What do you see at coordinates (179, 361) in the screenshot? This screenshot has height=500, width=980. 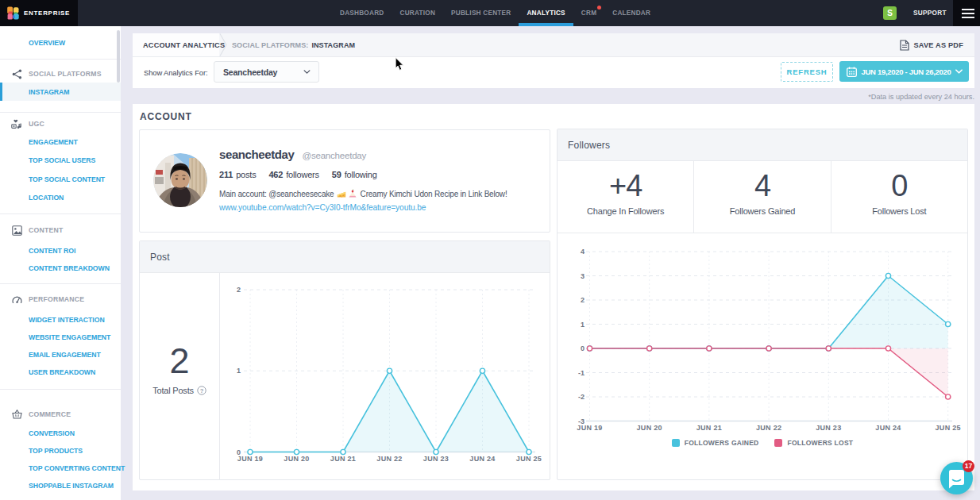 I see `total-posts-value: 2` at bounding box center [179, 361].